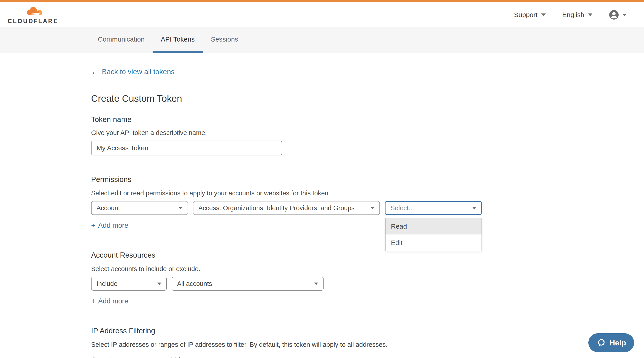  What do you see at coordinates (434, 243) in the screenshot?
I see `menu-option-edit: Edit` at bounding box center [434, 243].